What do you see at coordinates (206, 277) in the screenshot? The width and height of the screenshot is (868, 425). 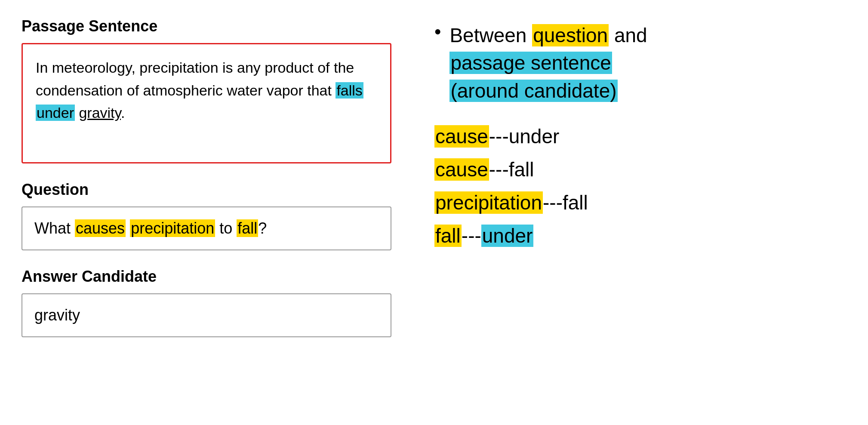 I see `answer-label: Answer Candidate` at bounding box center [206, 277].